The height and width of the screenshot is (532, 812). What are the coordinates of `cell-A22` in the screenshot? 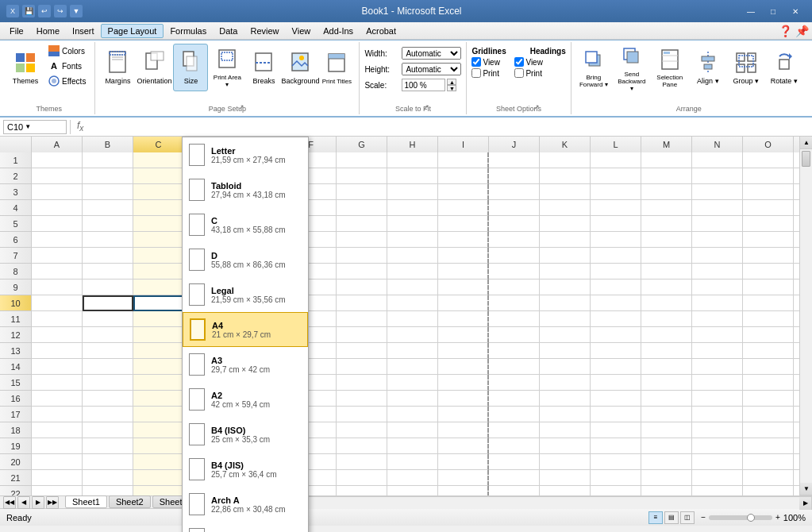 It's located at (57, 491).